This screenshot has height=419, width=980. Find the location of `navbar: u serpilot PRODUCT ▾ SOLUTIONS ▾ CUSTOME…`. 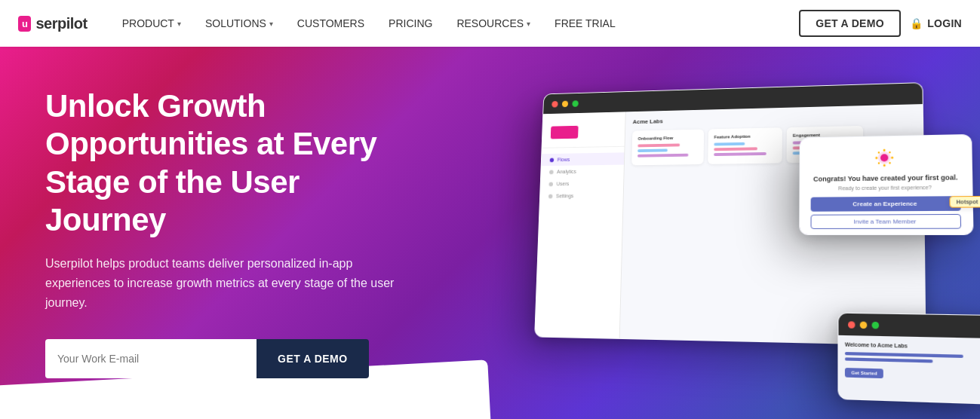

navbar: u serpilot PRODUCT ▾ SOLUTIONS ▾ CUSTOME… is located at coordinates (490, 23).